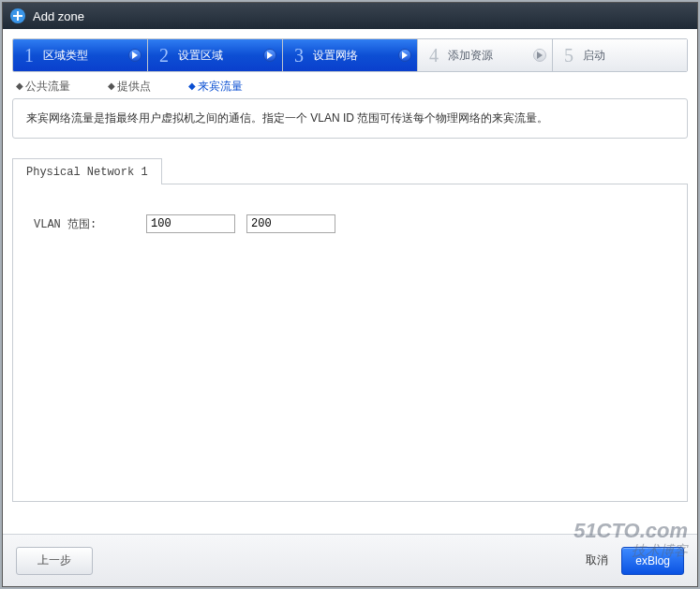 This screenshot has width=700, height=589. I want to click on previous-button: 上一步, so click(54, 561).